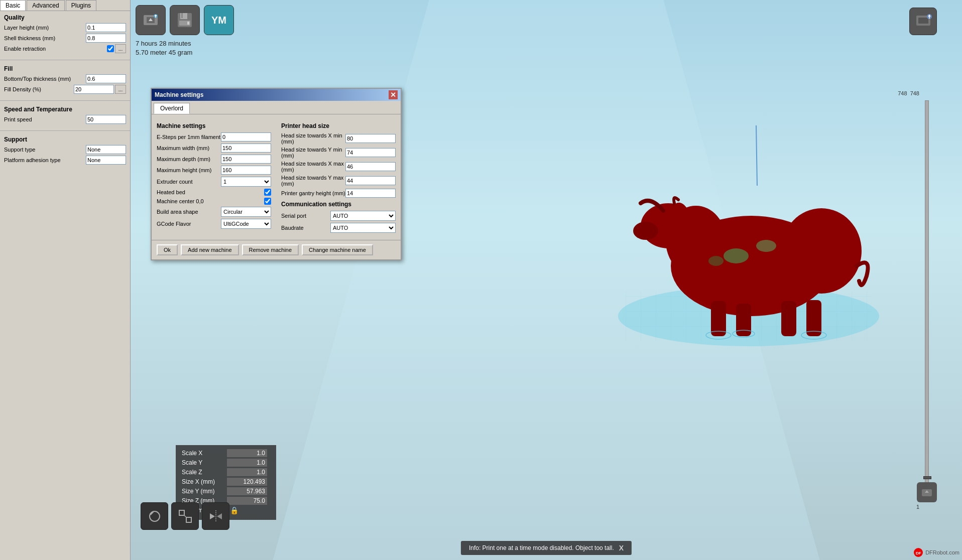 Image resolution: width=962 pixels, height=560 pixels. What do you see at coordinates (204, 472) in the screenshot?
I see `scale-z-label: Scale Z` at bounding box center [204, 472].